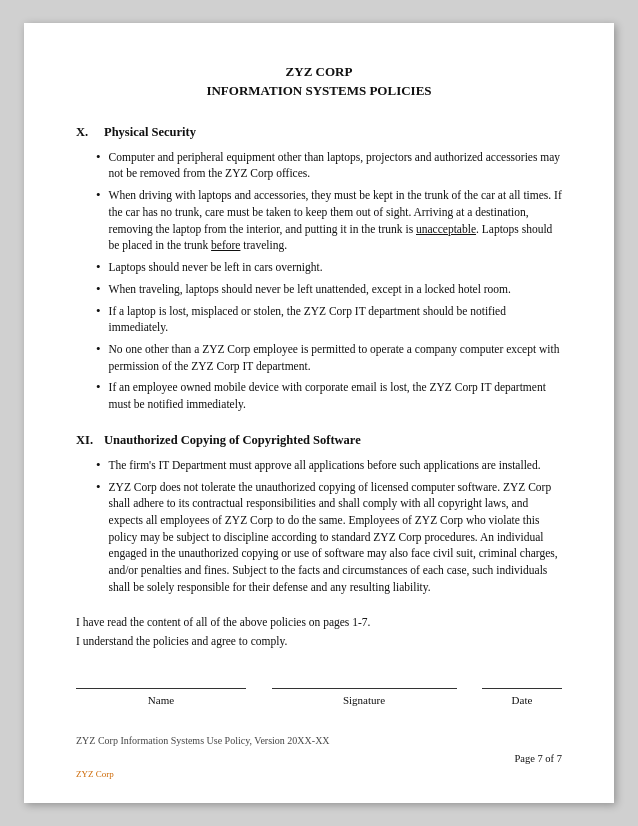  I want to click on document-title: INFORMATION SYSTEMS POLICIES, so click(319, 92).